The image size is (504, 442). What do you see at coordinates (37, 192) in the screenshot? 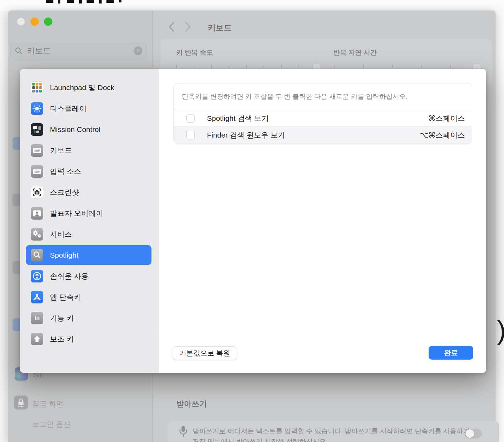
I see `screenshot-icon` at bounding box center [37, 192].